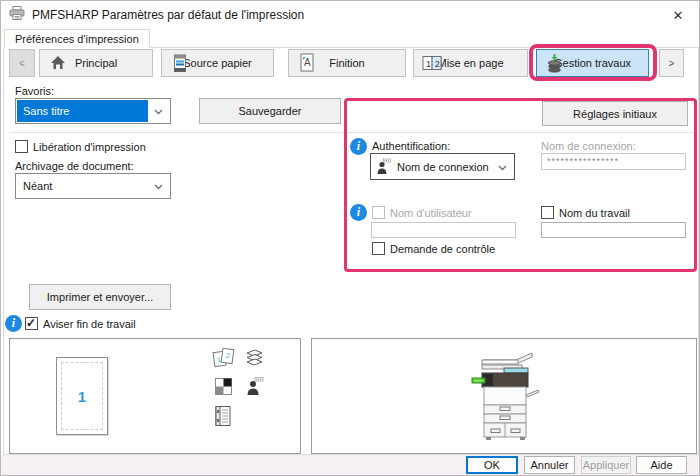  I want to click on page-layout-icon: 12, so click(432, 63).